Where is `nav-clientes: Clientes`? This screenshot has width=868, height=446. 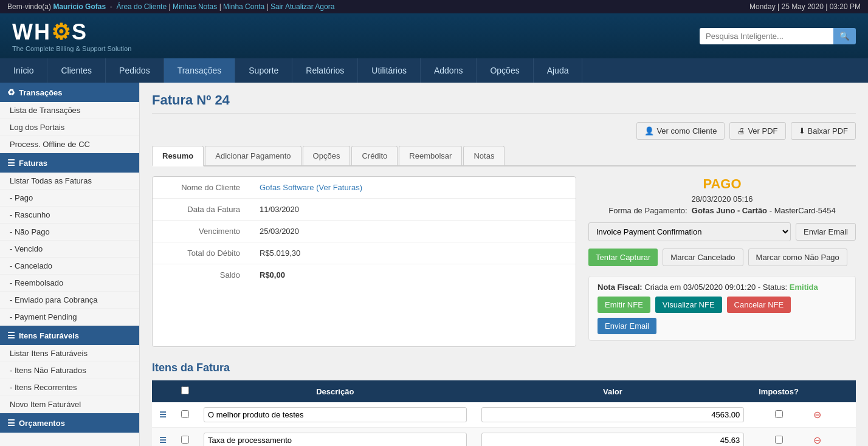 nav-clientes: Clientes is located at coordinates (77, 70).